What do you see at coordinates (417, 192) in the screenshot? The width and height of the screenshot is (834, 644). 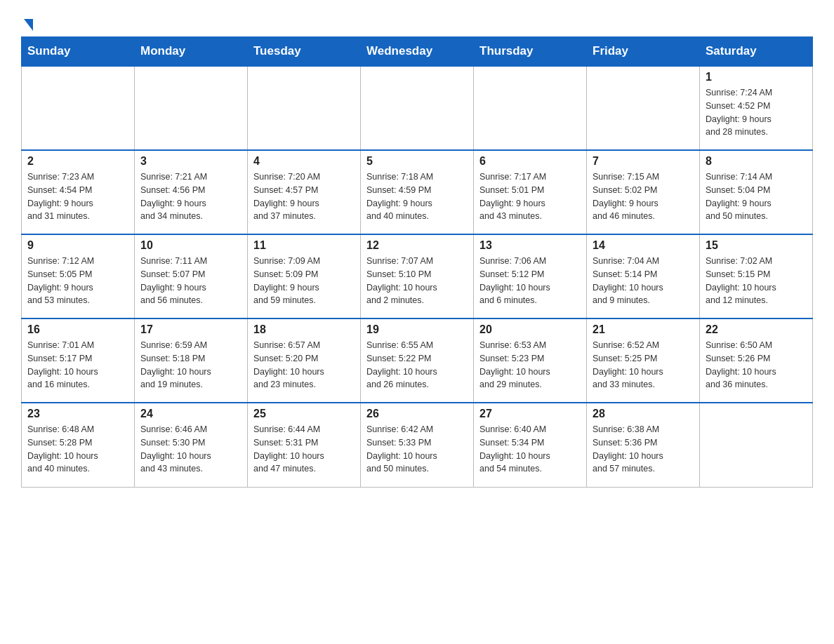 I see `calendar-week-row: 2Sunrise: 7:23 AM Sunset: 4:54 PM Daylig…` at bounding box center [417, 192].